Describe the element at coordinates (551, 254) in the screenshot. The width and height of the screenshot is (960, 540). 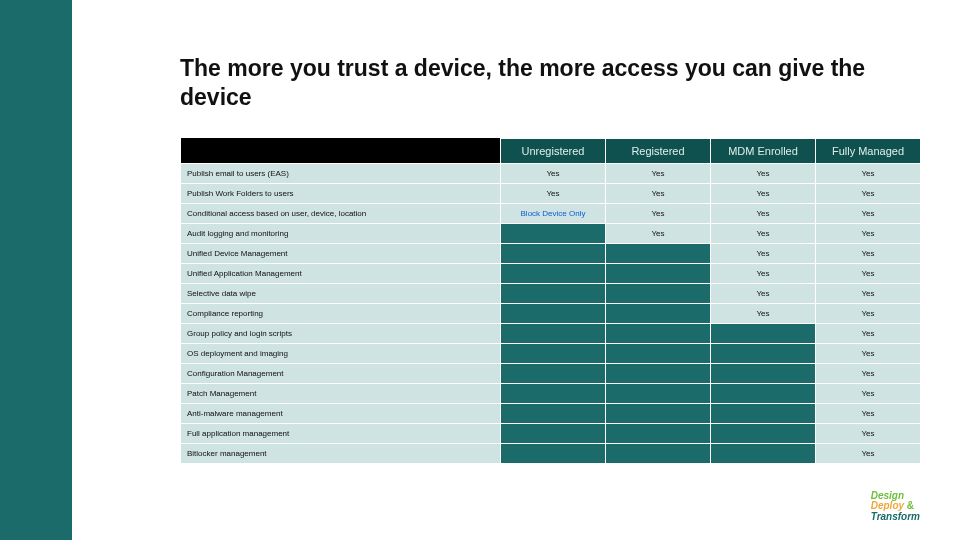
I see `table-row: Unified Device ManagementYesYes` at that location.